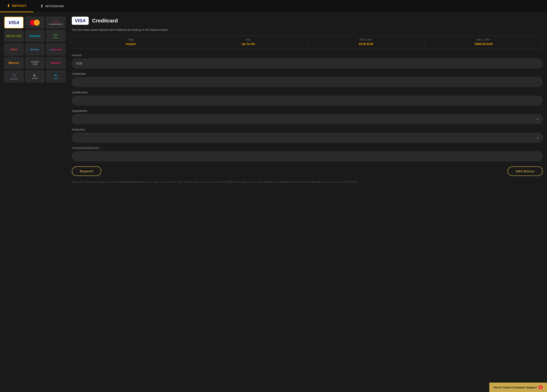 Image resolution: width=547 pixels, height=392 pixels. Describe the element at coordinates (248, 40) in the screenshot. I see `fee-label: FEE` at that location.